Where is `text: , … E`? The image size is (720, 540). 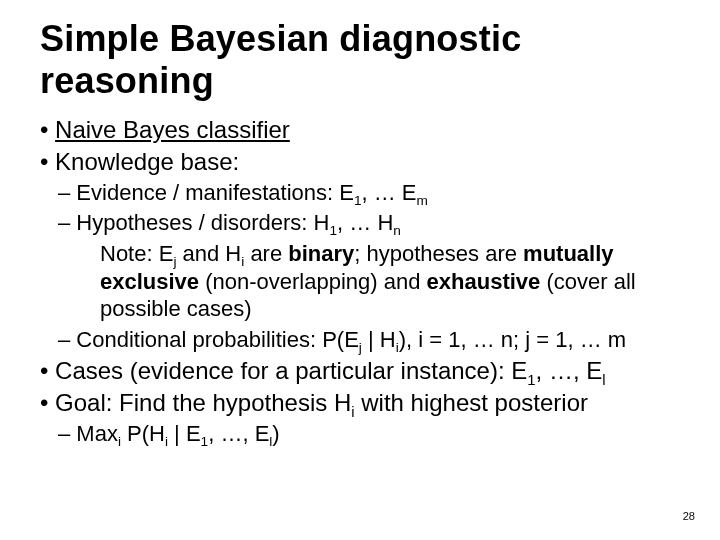
text: , … E is located at coordinates (390, 192).